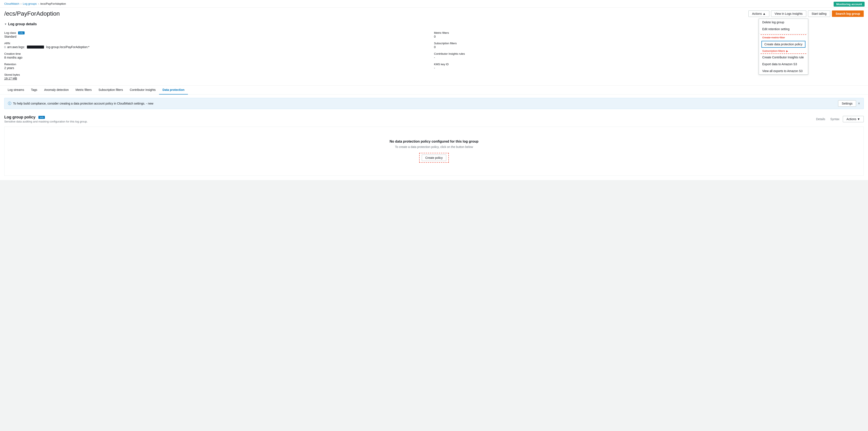 This screenshot has width=868, height=431. Describe the element at coordinates (219, 75) in the screenshot. I see `stored-bytes-label: Stored bytes` at that location.